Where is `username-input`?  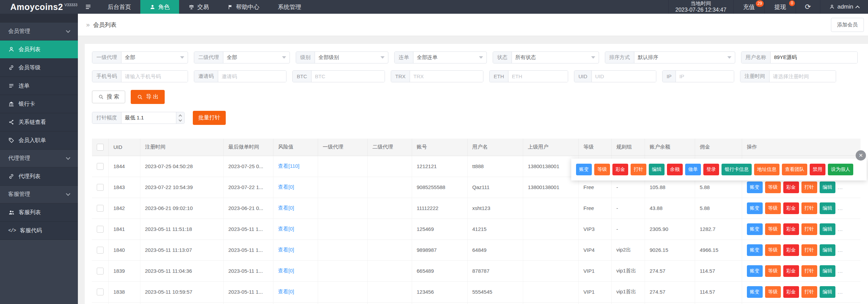
username-input is located at coordinates (814, 58).